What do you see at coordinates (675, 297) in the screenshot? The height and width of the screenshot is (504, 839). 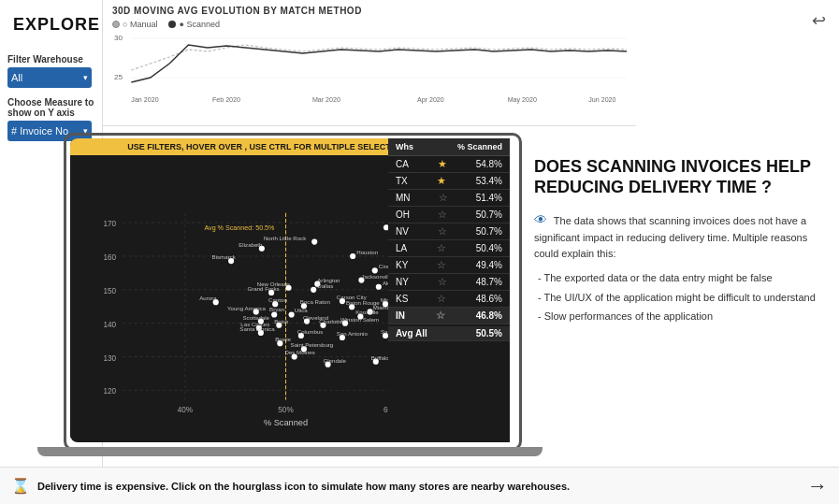 I see `info-bullets: - The exported data or the data entry mi…` at bounding box center [675, 297].